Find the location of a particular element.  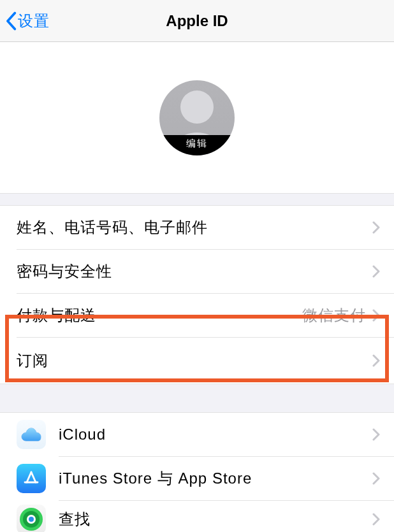

row-label: 姓名、电话号码、电子邮件 is located at coordinates (194, 227).